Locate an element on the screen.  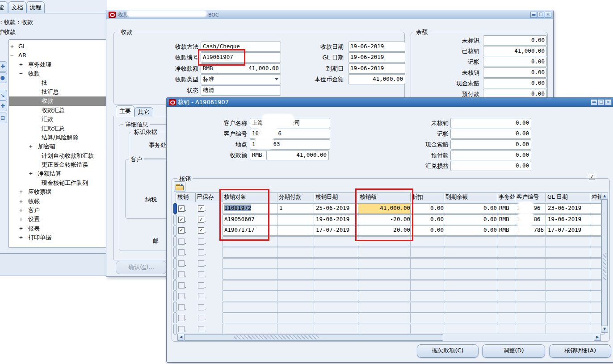
scroll-down-icon: ▼ is located at coordinates (605, 329).